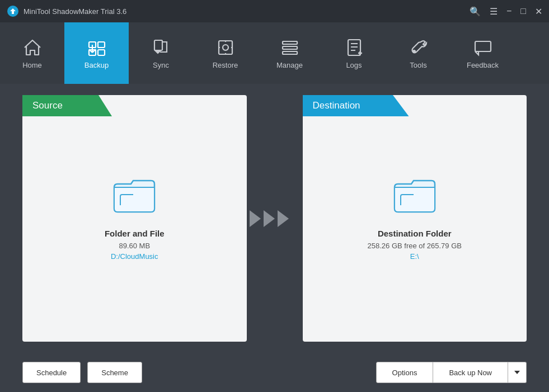 The height and width of the screenshot is (392, 549). Describe the element at coordinates (13, 11) in the screenshot. I see `app-logo` at that location.